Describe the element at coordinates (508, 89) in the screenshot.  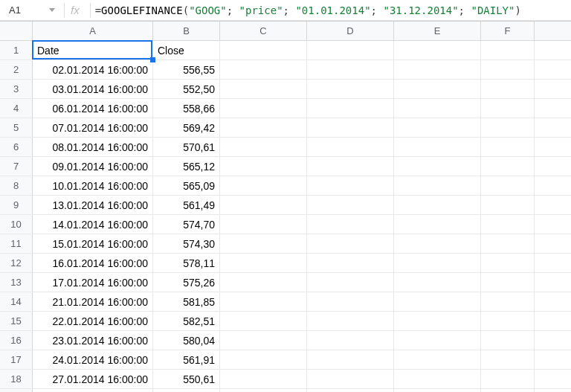
I see `cell-f3` at that location.